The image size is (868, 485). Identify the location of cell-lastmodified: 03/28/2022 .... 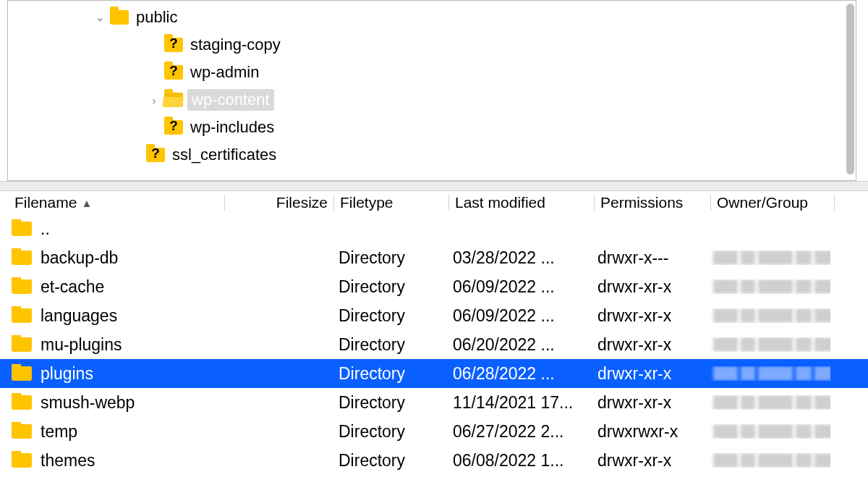
(519, 258).